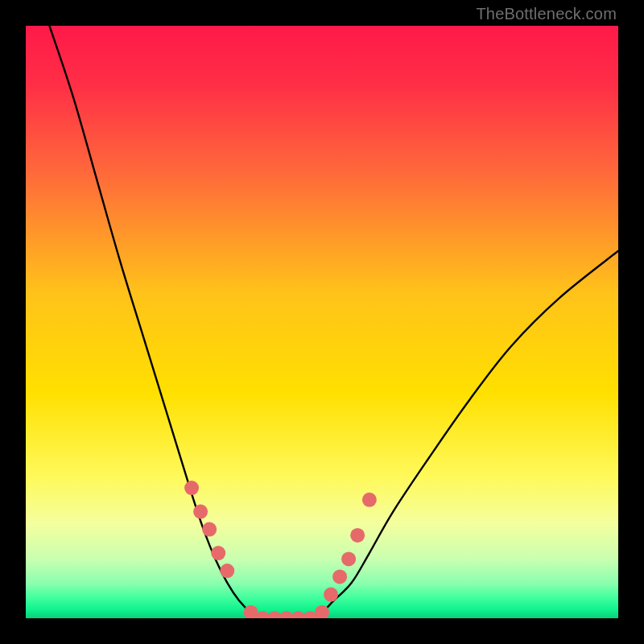  Describe the element at coordinates (280, 549) in the screenshot. I see `trough-markers` at that location.